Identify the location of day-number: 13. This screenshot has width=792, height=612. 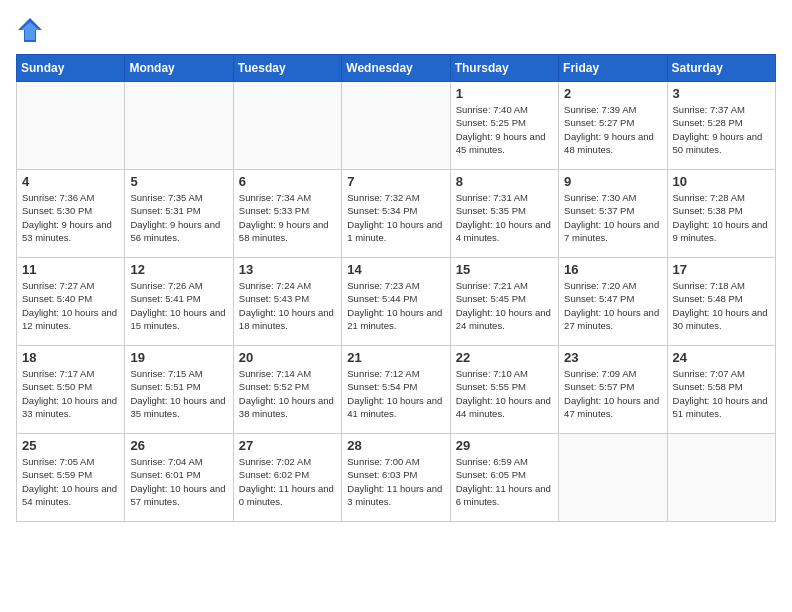
(288, 270).